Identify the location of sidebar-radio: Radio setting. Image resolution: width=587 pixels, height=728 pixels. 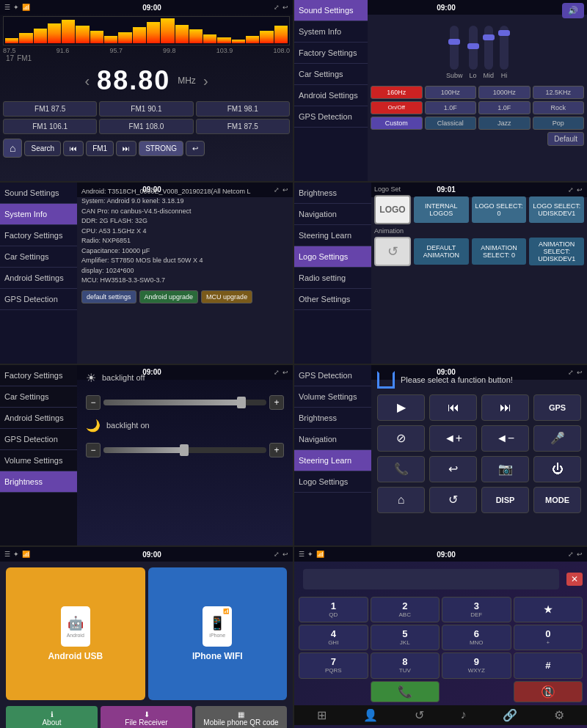
(333, 279).